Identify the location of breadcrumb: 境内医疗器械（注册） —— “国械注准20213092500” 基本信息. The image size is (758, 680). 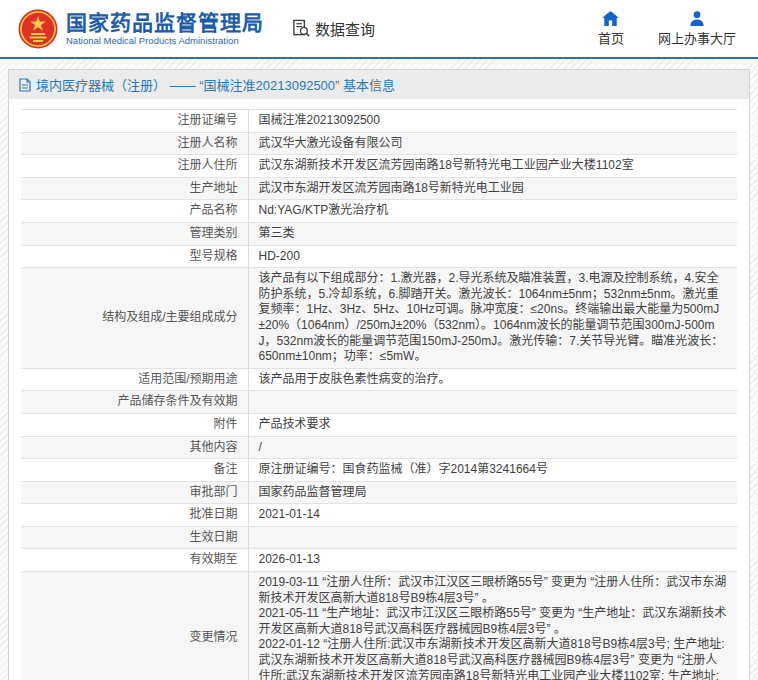
(379, 84).